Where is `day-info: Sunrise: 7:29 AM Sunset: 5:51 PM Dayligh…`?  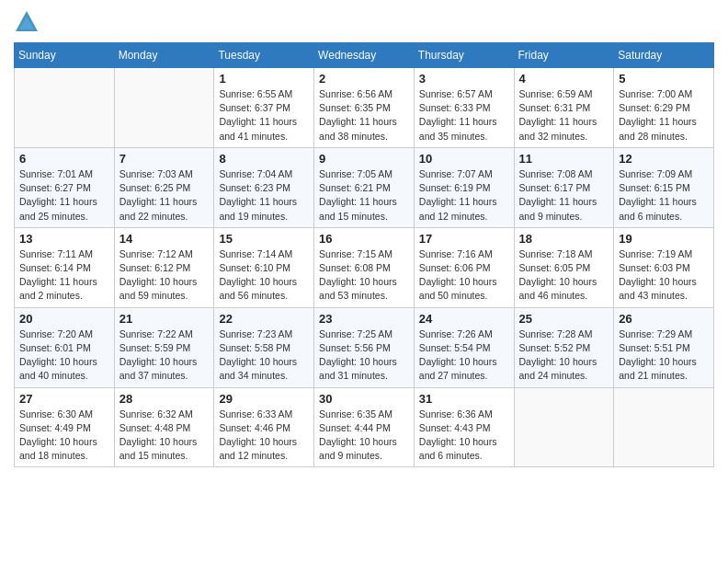
day-info: Sunrise: 7:29 AM Sunset: 5:51 PM Dayligh… is located at coordinates (664, 355).